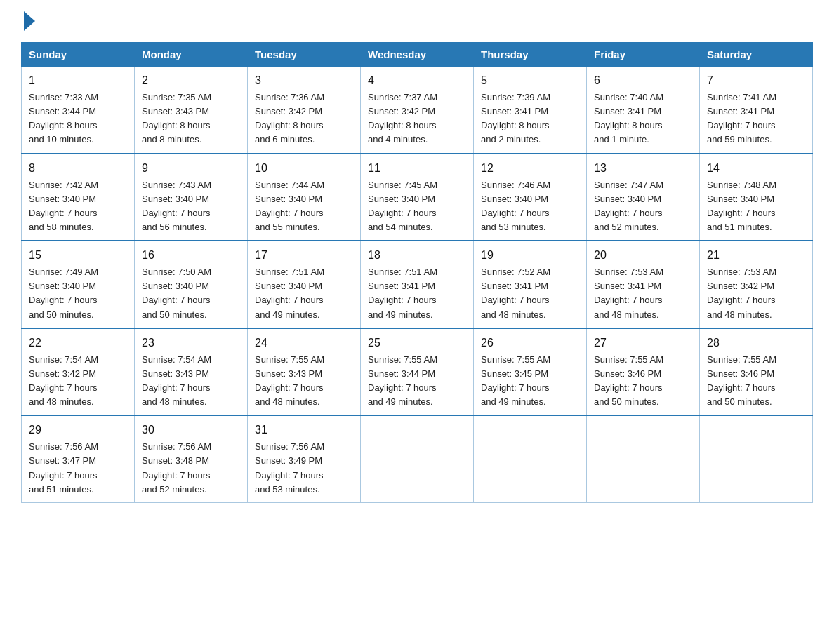 The height and width of the screenshot is (644, 834). I want to click on calendar-cell: 3Sunrise: 7:36 AMSunset: 3:42 PMDaylight…, so click(305, 110).